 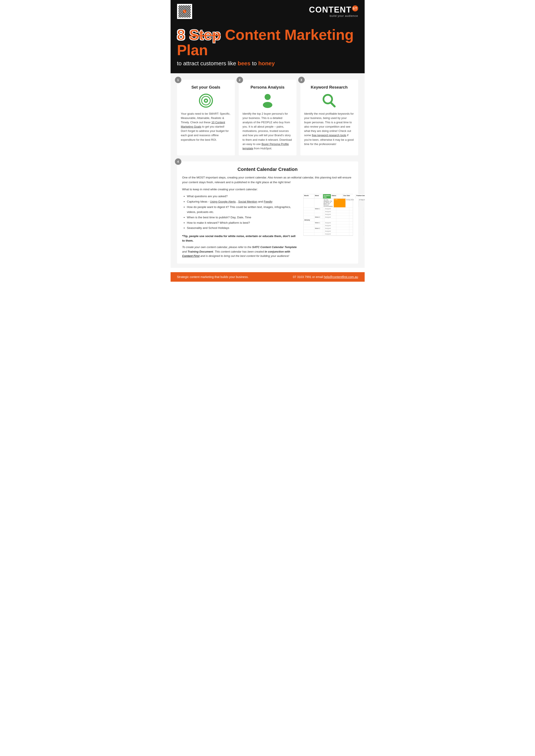 What do you see at coordinates (268, 101) in the screenshot?
I see `persona-icon` at bounding box center [268, 101].